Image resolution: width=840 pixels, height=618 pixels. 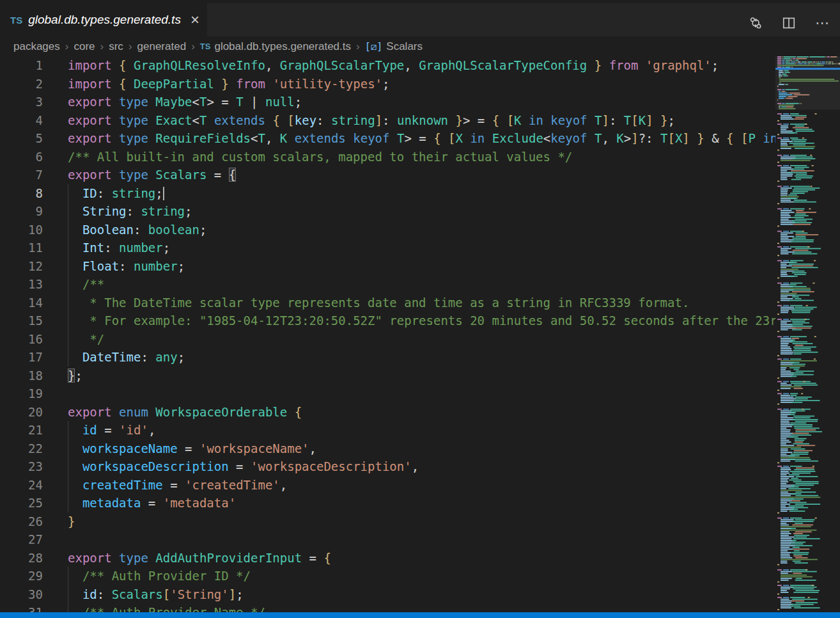 What do you see at coordinates (387, 376) in the screenshot?
I see `code-line: 18};` at bounding box center [387, 376].